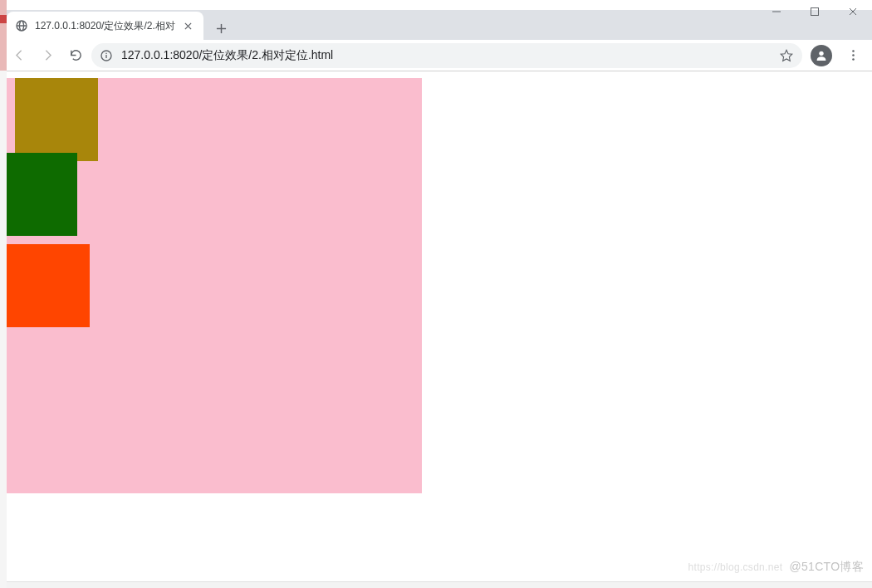 This screenshot has height=588, width=872. What do you see at coordinates (3, 19) in the screenshot?
I see `background-window-accent` at bounding box center [3, 19].